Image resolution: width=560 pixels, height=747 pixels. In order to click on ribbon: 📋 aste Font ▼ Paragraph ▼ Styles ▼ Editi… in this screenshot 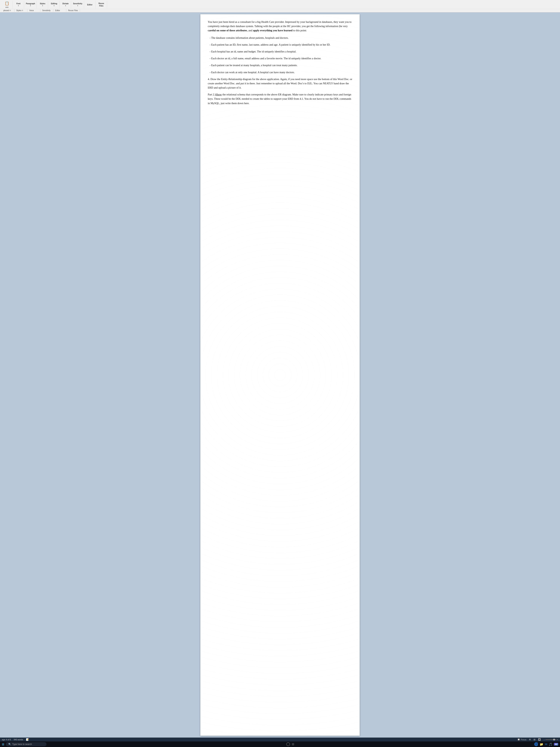, I will do `click(280, 6)`.